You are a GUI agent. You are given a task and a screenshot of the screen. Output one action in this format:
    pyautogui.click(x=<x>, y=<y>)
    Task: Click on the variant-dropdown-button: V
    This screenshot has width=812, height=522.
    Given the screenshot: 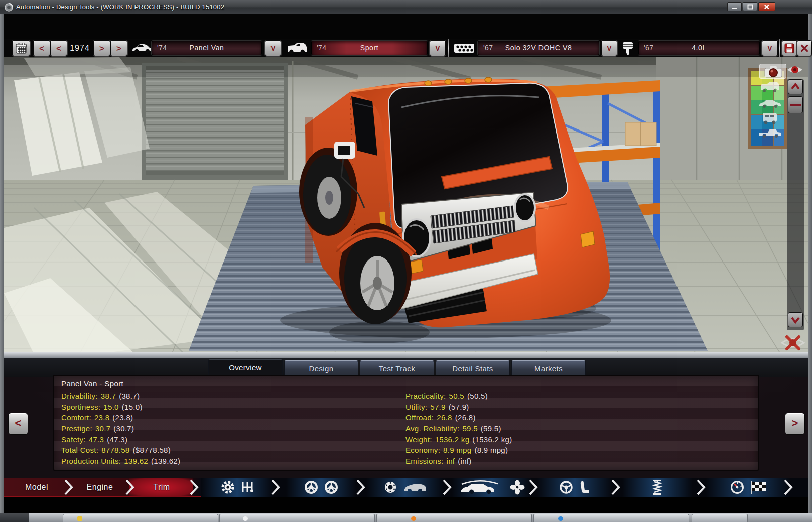 What is the action you would take?
    pyautogui.click(x=770, y=48)
    